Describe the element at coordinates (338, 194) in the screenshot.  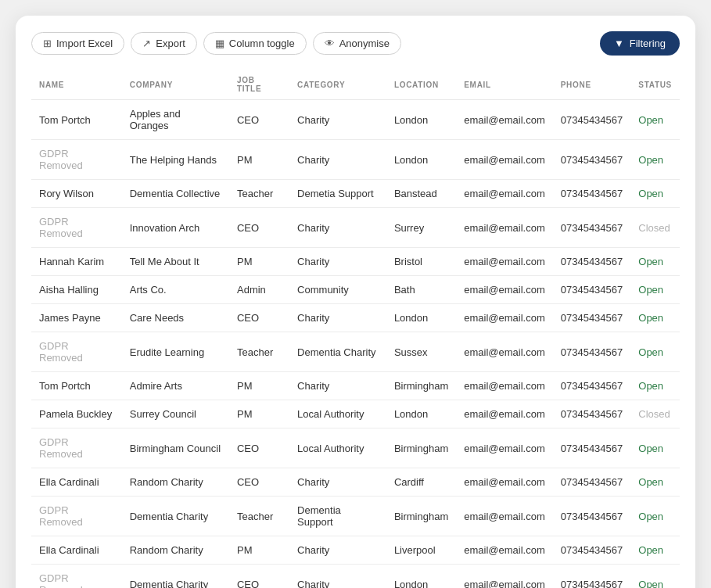
I see `cell-category: Demetia Support` at that location.